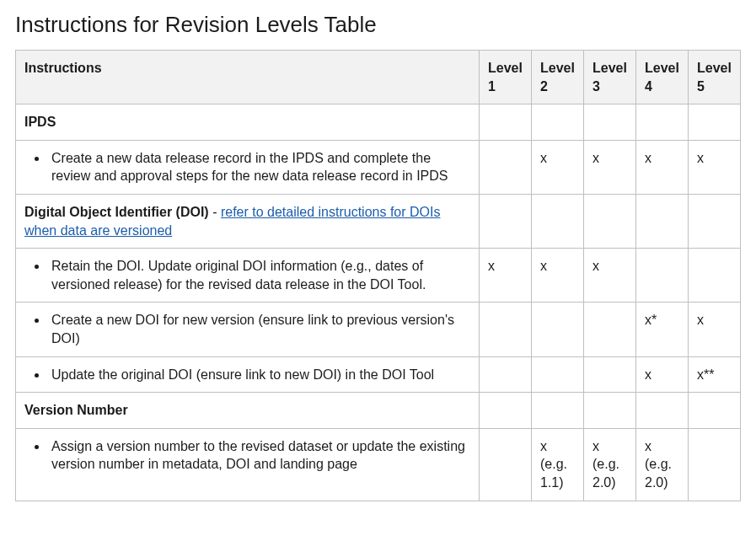  I want to click on instruction-text: Update the original DOI (ensure link to …, so click(260, 375).